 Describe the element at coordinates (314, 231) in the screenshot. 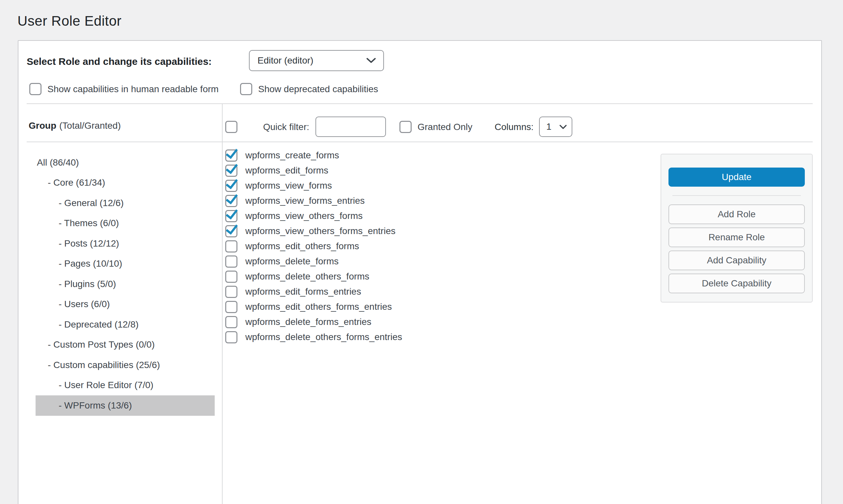

I see `capability-row: wpforms_view_others_forms_entries` at that location.